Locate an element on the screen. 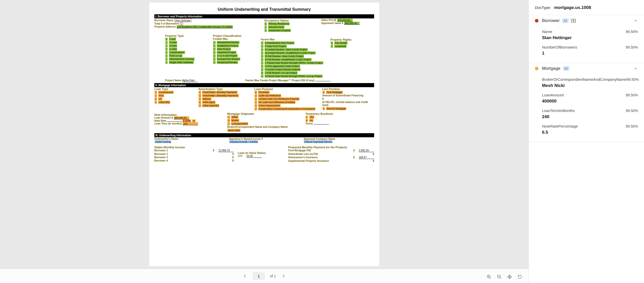 The width and height of the screenshot is (644, 283). viewer-toolbar: of 1 is located at coordinates (264, 276).